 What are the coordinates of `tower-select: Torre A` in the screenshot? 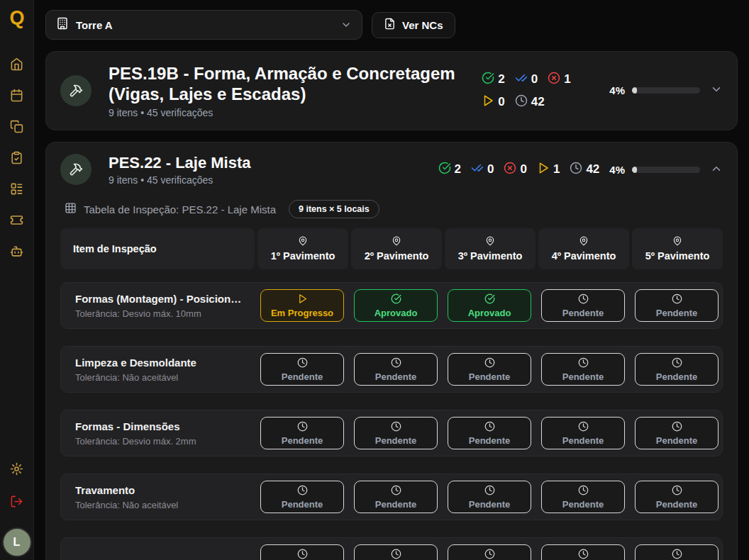 It's located at (204, 25).